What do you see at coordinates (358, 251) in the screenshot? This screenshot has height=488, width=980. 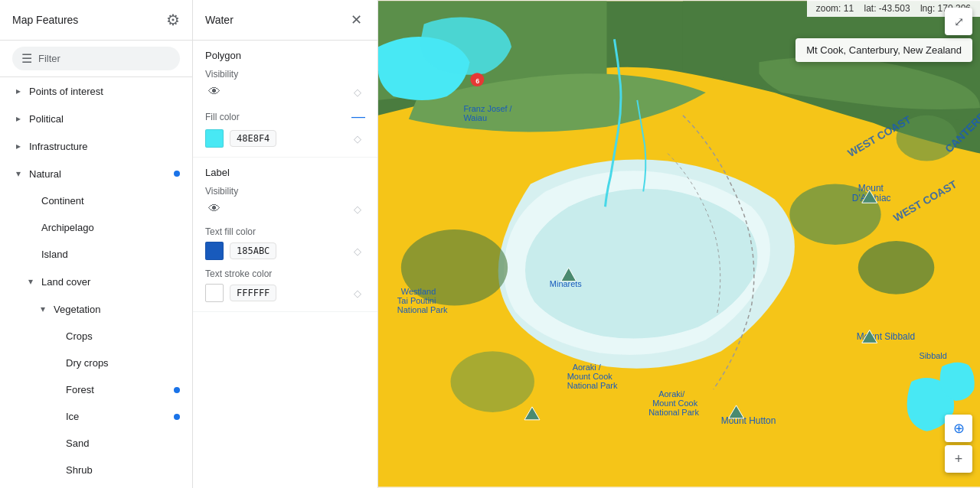 I see `text-fill-diamond: ◇` at bounding box center [358, 251].